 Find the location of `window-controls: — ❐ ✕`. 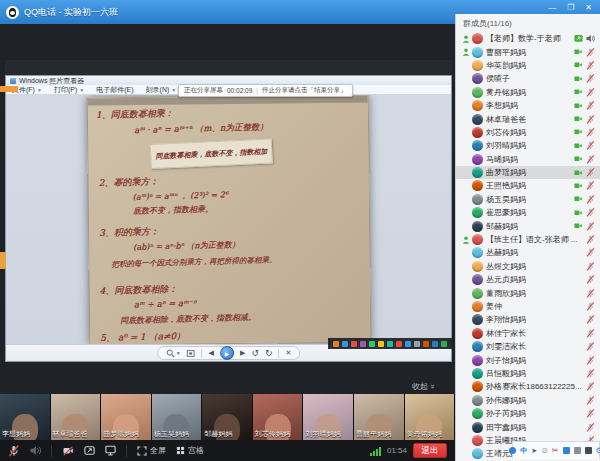

window-controls: — ❐ ✕ is located at coordinates (570, 8).